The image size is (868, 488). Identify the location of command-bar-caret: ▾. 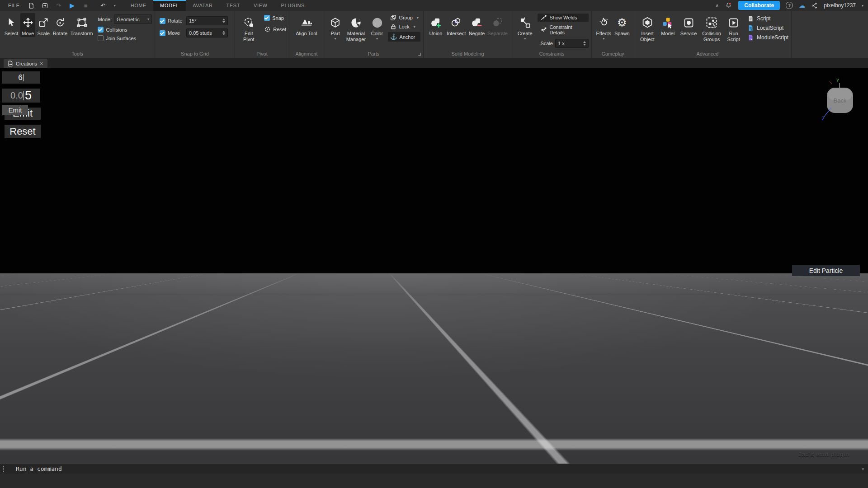
(863, 469).